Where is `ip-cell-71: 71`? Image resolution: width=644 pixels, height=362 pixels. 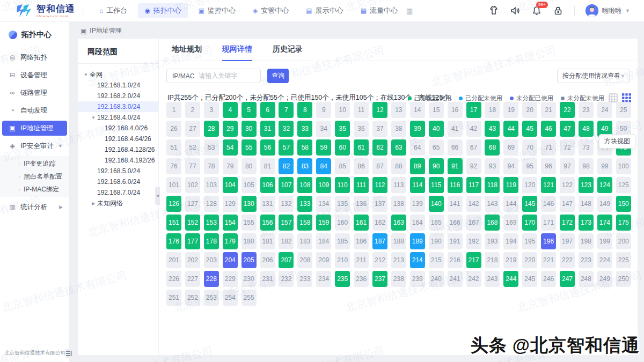 ip-cell-71: 71 is located at coordinates (548, 147).